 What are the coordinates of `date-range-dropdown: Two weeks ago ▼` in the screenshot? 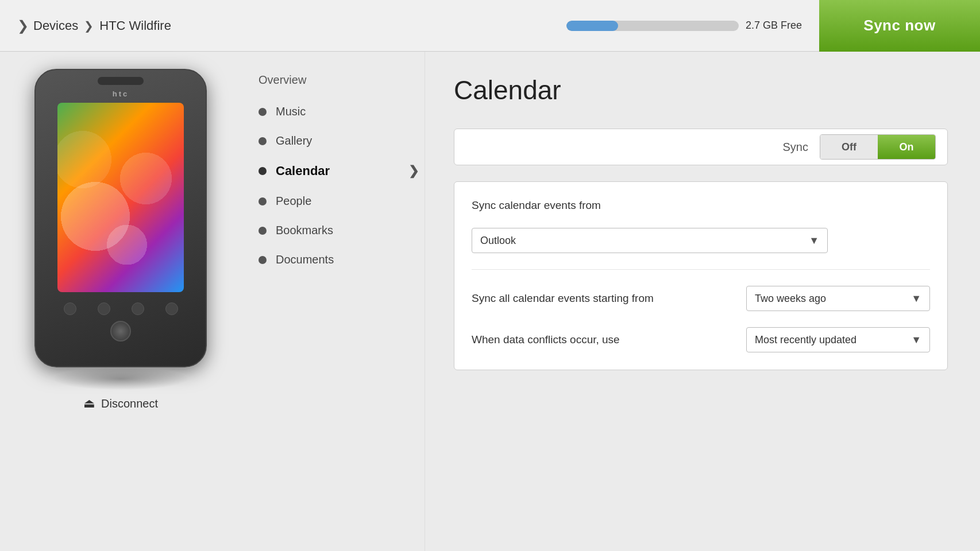 It's located at (838, 298).